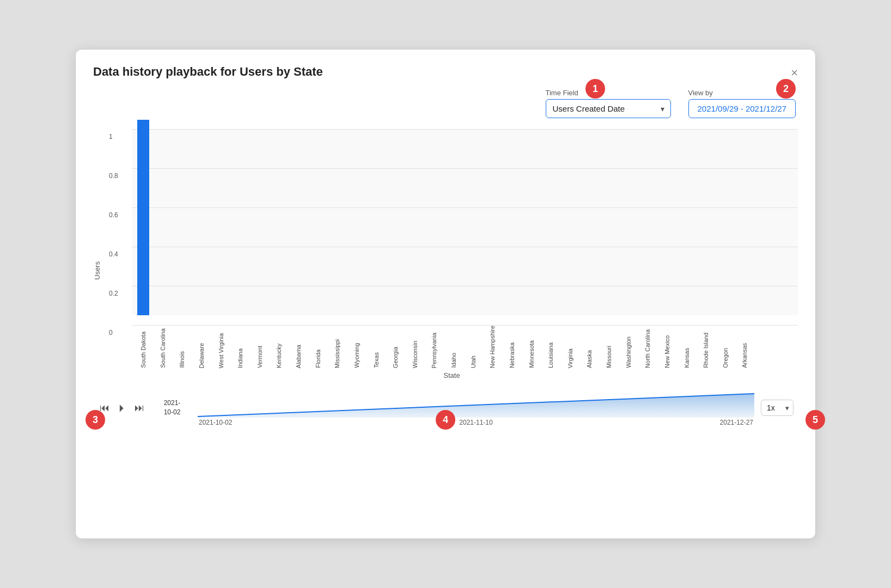 This screenshot has width=891, height=588. What do you see at coordinates (279, 356) in the screenshot?
I see `x-label-kentucky: Kentucky` at bounding box center [279, 356].